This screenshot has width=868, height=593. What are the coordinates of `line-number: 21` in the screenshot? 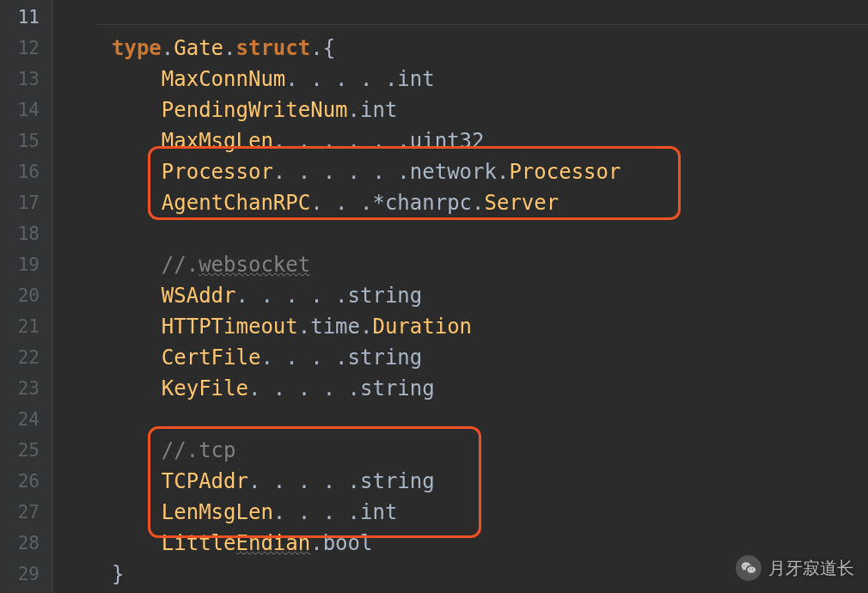 It's located at (26, 327).